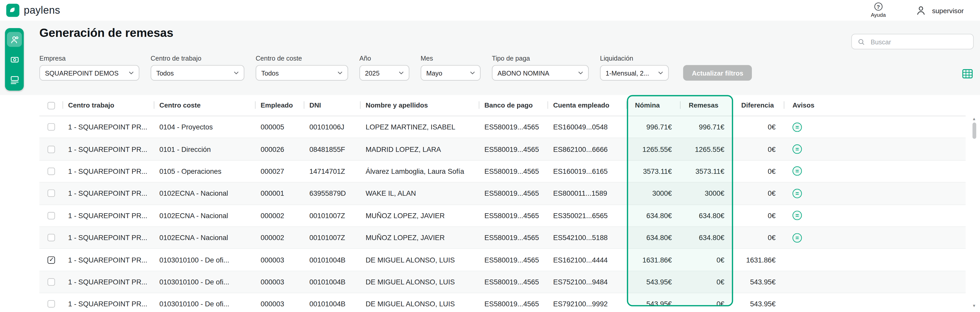 This screenshot has height=312, width=980. What do you see at coordinates (967, 74) in the screenshot?
I see `excel-export-icon` at bounding box center [967, 74].